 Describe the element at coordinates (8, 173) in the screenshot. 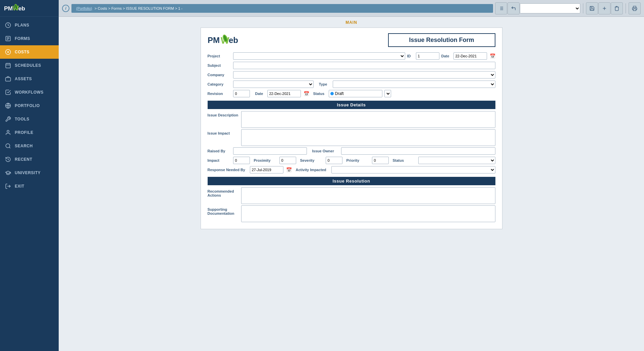

I see `university-icon` at that location.